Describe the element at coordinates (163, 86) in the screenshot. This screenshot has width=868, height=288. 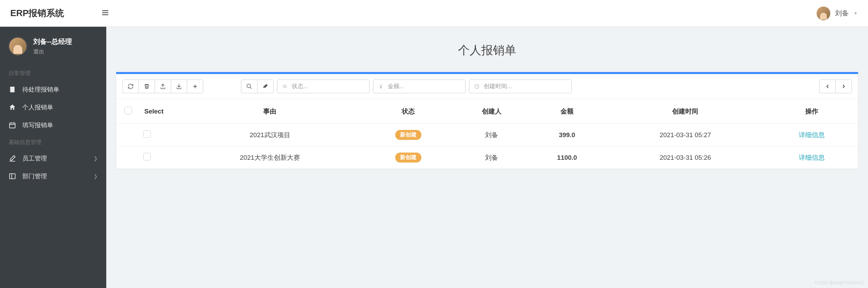
I see `upload-icon` at that location.